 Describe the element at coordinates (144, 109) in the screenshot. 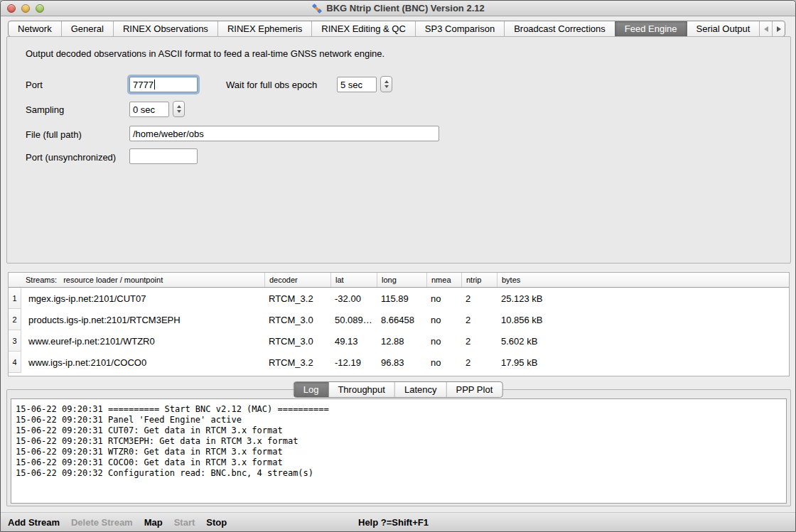

I see `sampling-value: 0 sec` at that location.